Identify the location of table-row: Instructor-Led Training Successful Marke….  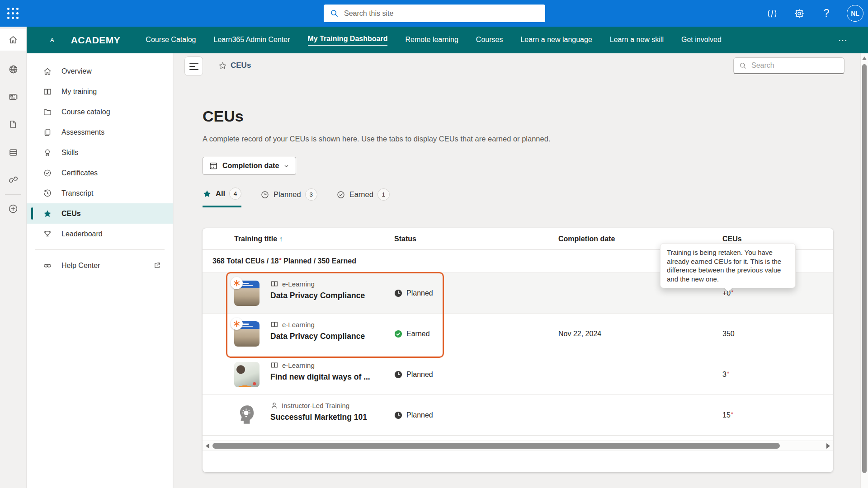
(518, 415).